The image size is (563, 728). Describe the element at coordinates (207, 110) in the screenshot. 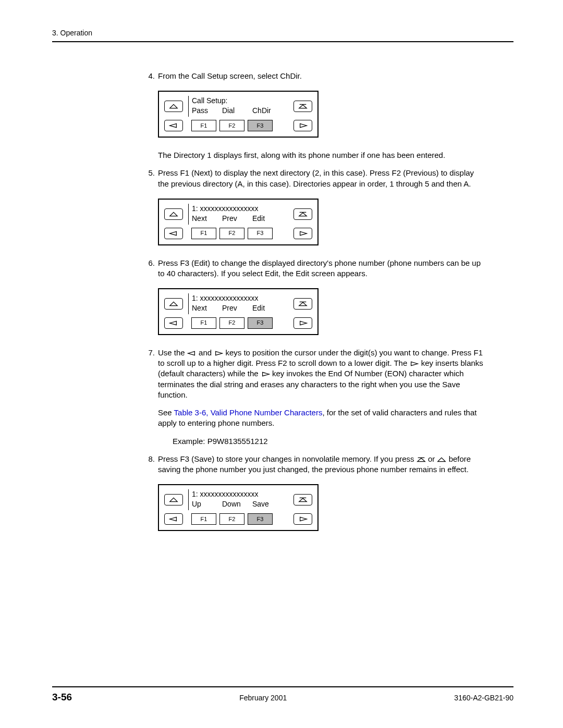

I see `lcd-opt: Pass` at that location.